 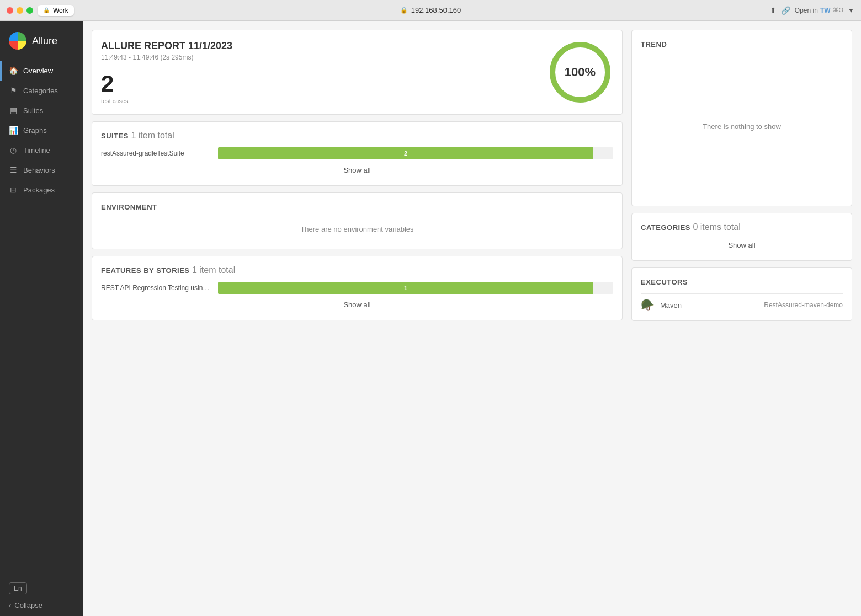 I want to click on report-title: ALLURE REPORT 11/1/2023, so click(x=318, y=46).